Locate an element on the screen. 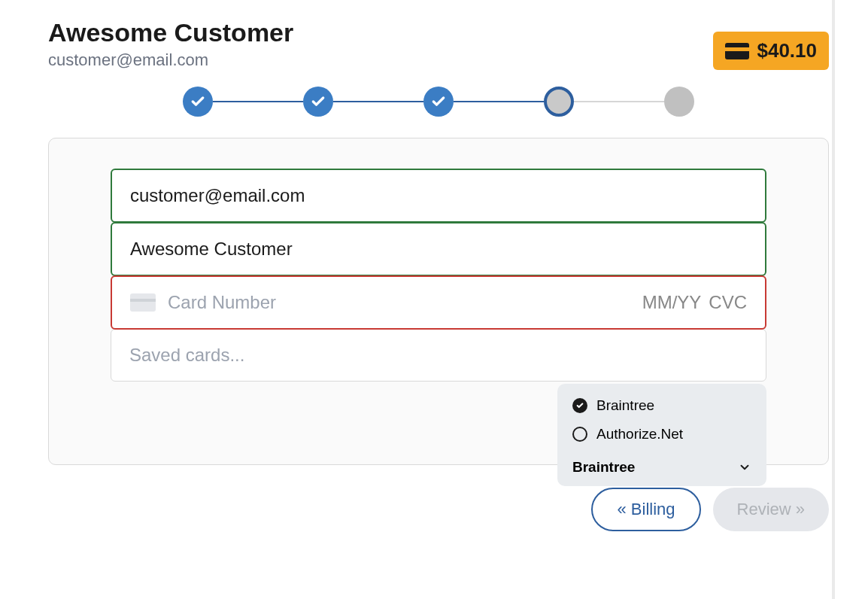  saved-cards-field: Saved cards... is located at coordinates (439, 355).